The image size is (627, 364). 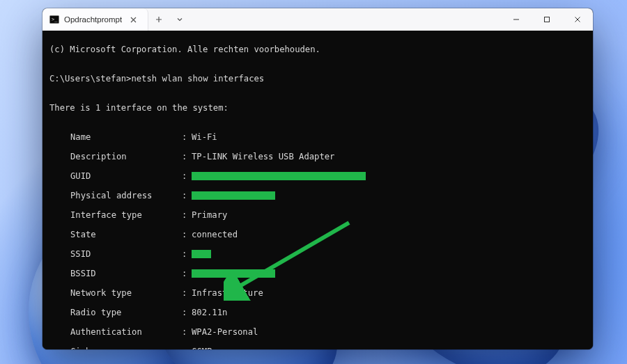 I want to click on redacted-physaddr, so click(x=233, y=196).